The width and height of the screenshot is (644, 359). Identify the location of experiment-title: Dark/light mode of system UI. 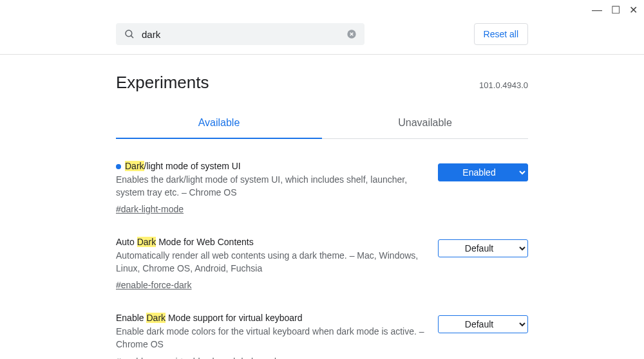
(270, 166).